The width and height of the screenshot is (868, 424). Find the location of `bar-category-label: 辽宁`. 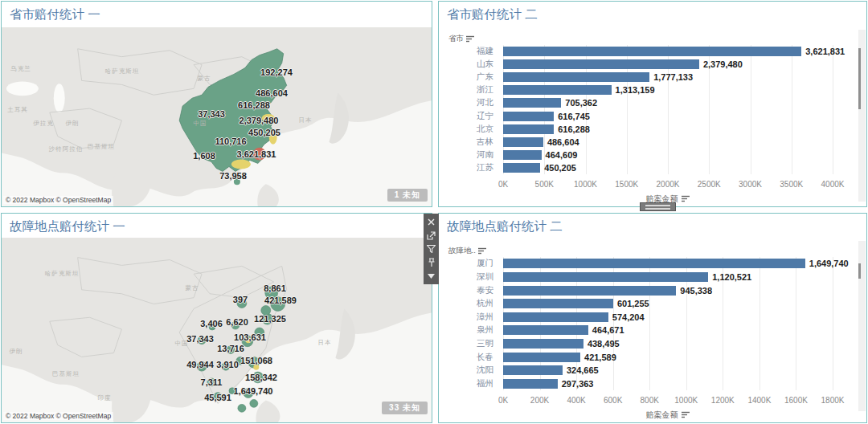

bar-category-label: 辽宁 is located at coordinates (485, 116).